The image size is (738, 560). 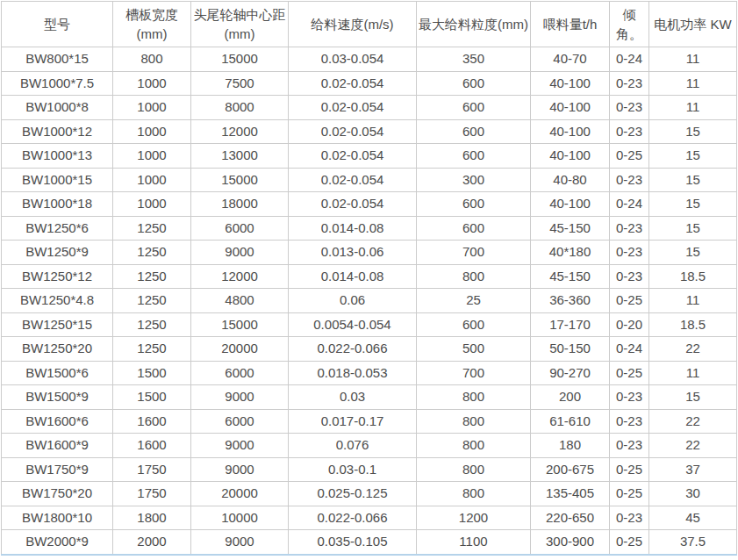 I want to click on table-cell: 0.06, so click(x=353, y=301).